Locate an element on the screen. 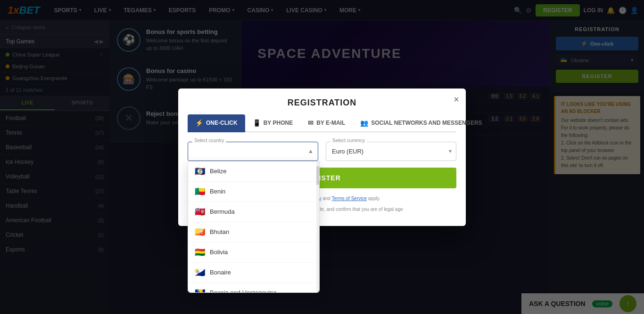 The height and width of the screenshot is (314, 644). country-label: Select country is located at coordinates (209, 140).